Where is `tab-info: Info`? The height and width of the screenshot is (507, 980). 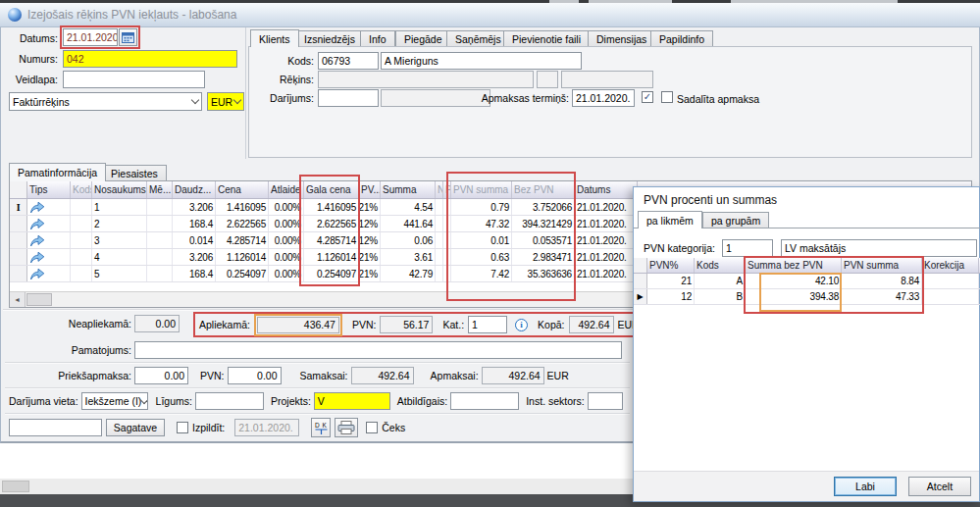
tab-info: Info is located at coordinates (378, 38).